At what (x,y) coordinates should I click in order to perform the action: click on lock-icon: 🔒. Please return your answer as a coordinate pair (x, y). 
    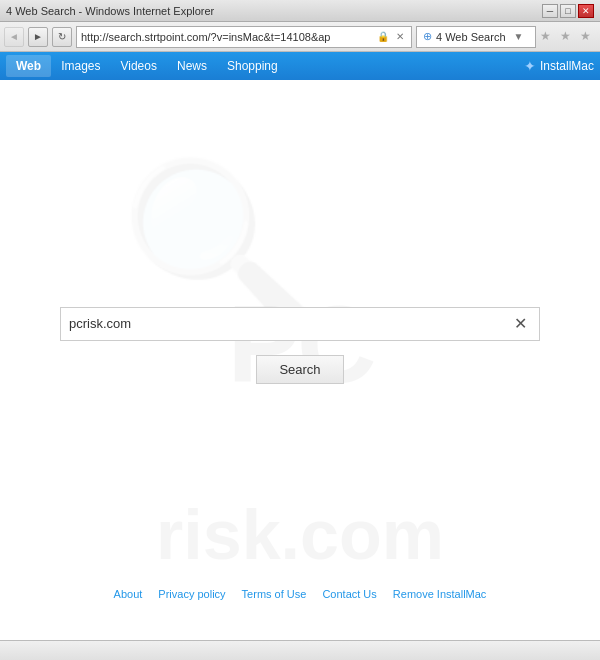
    Looking at the image, I should click on (383, 37).